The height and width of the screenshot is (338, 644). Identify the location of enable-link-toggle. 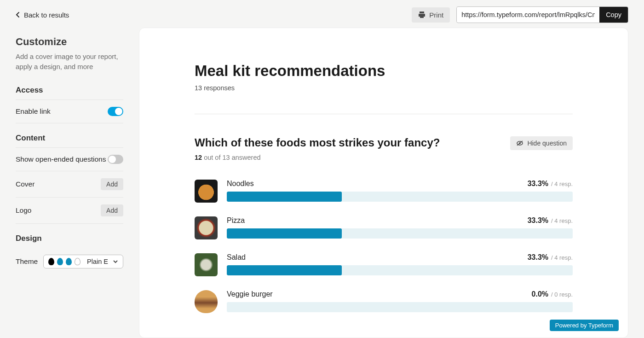
(115, 111).